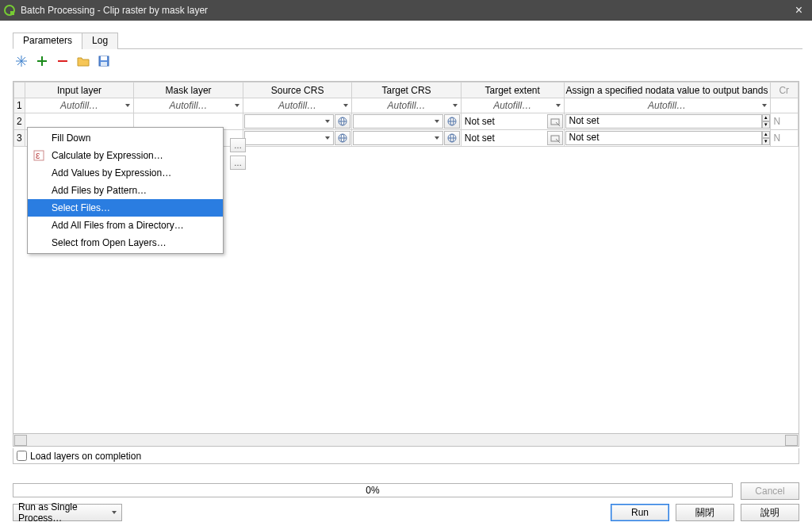 This screenshot has width=812, height=526. What do you see at coordinates (408, 40) in the screenshot?
I see `tab-bar: Parameters Log` at bounding box center [408, 40].